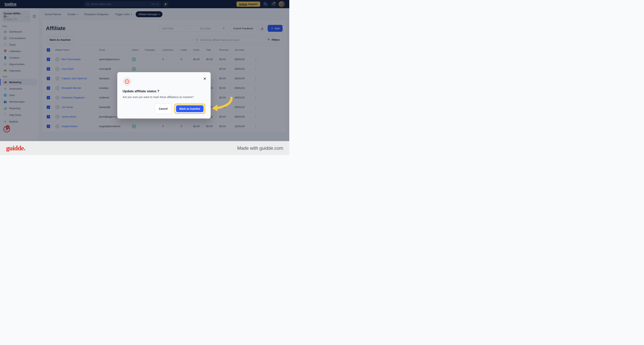 This screenshot has width=644, height=345. What do you see at coordinates (222, 105) in the screenshot?
I see `arrow-annotation` at bounding box center [222, 105].